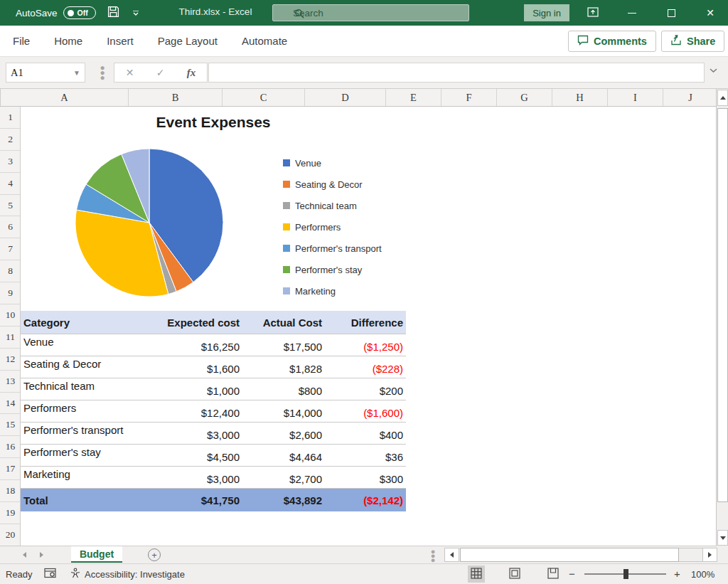  What do you see at coordinates (198, 367) in the screenshot?
I see `expected-cost-cell: $1,600` at bounding box center [198, 367].